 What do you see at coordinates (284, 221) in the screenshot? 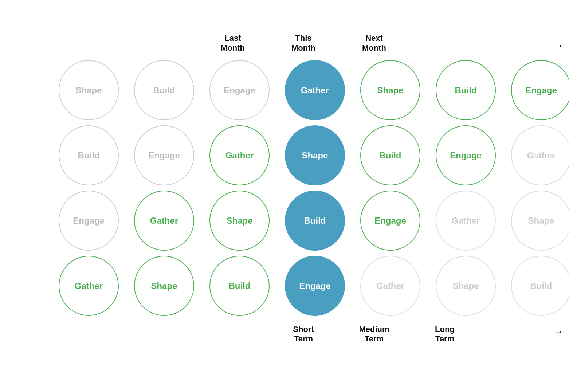
I see `grid-row-2: EngageGatherShapeBuildEngageGatherShape` at bounding box center [284, 221].